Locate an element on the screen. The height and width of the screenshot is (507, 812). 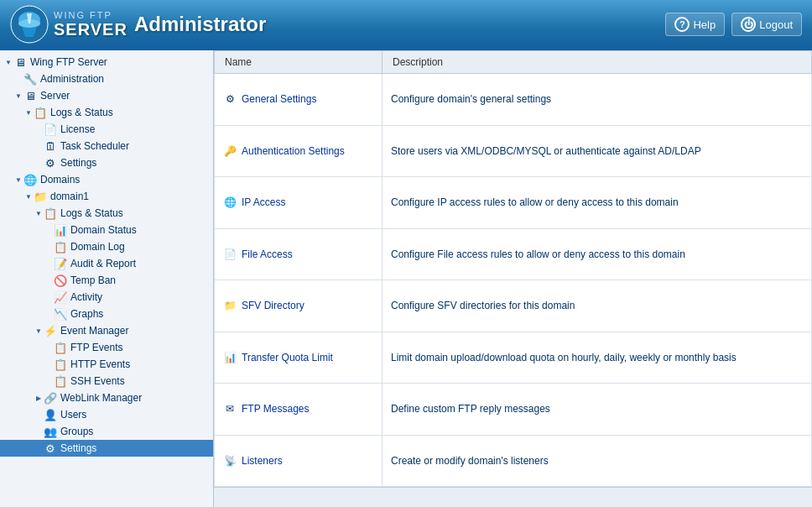
row-desc-cell-6: Define custom FTP reply messages is located at coordinates (597, 410).